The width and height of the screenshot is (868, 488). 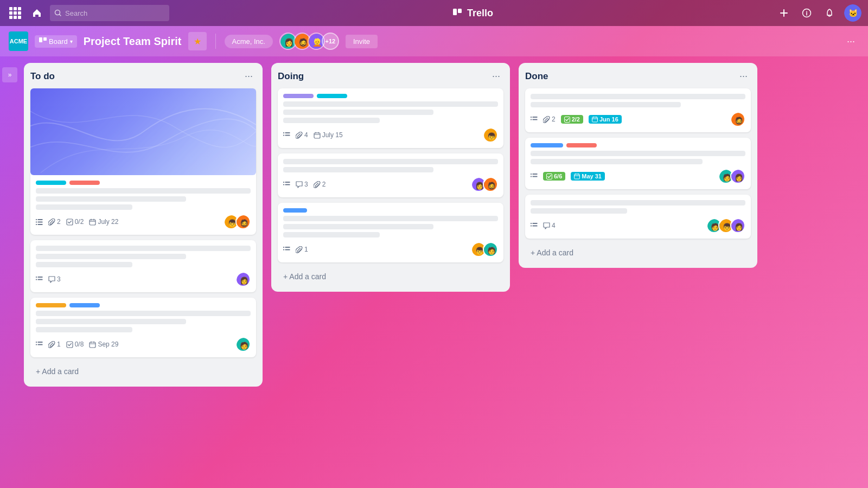 What do you see at coordinates (738, 119) in the screenshot?
I see `card-assignees: 🧔` at bounding box center [738, 119].